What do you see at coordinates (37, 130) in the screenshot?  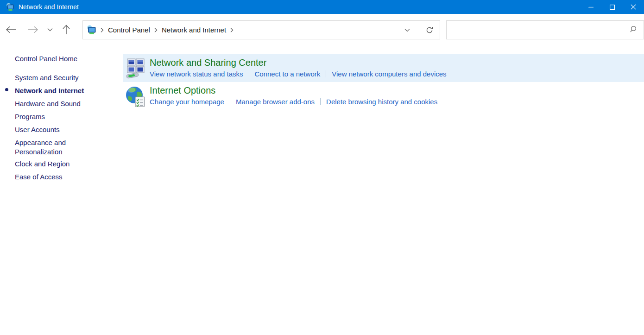 I see `sidebar-item-user-accounts: User Accounts` at bounding box center [37, 130].